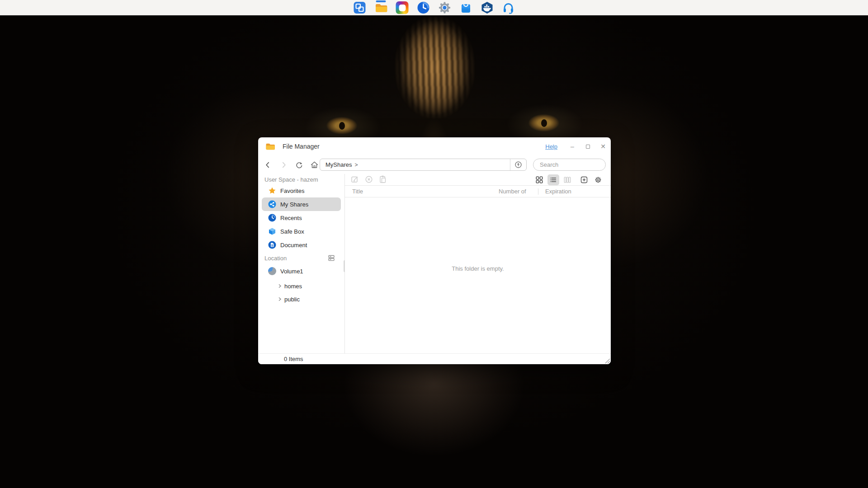 Image resolution: width=868 pixels, height=488 pixels. I want to click on item-count: 0 Items, so click(294, 359).